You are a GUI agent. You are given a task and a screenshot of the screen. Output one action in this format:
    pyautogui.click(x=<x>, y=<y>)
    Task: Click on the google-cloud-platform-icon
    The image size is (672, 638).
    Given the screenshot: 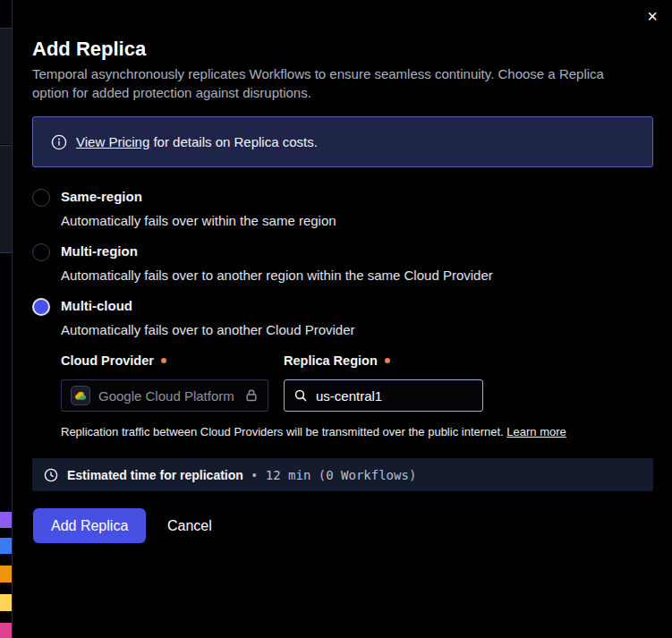 What is the action you would take?
    pyautogui.click(x=81, y=396)
    